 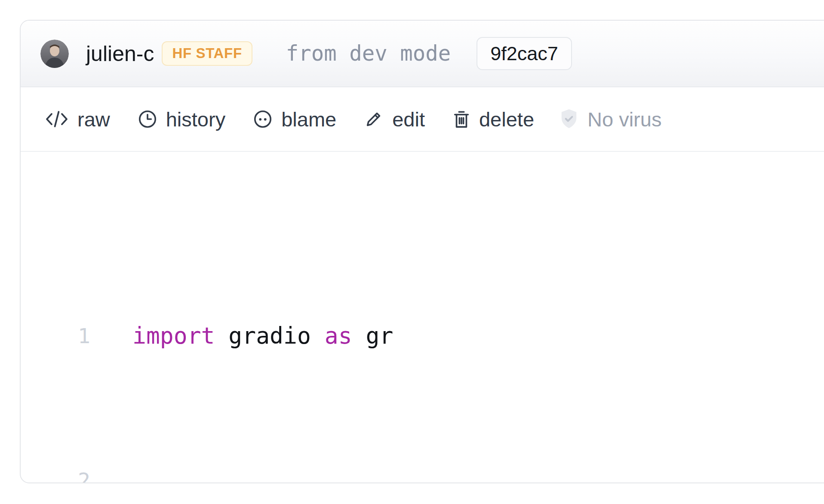 What do you see at coordinates (524, 54) in the screenshot?
I see `commit-hash-chip: 9f2cac7` at bounding box center [524, 54].